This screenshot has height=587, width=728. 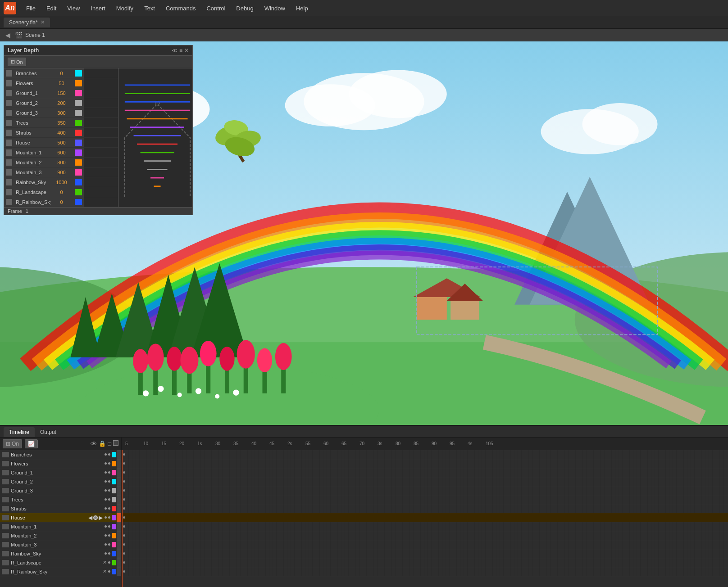 I want to click on menu-text: Text, so click(x=150, y=8).